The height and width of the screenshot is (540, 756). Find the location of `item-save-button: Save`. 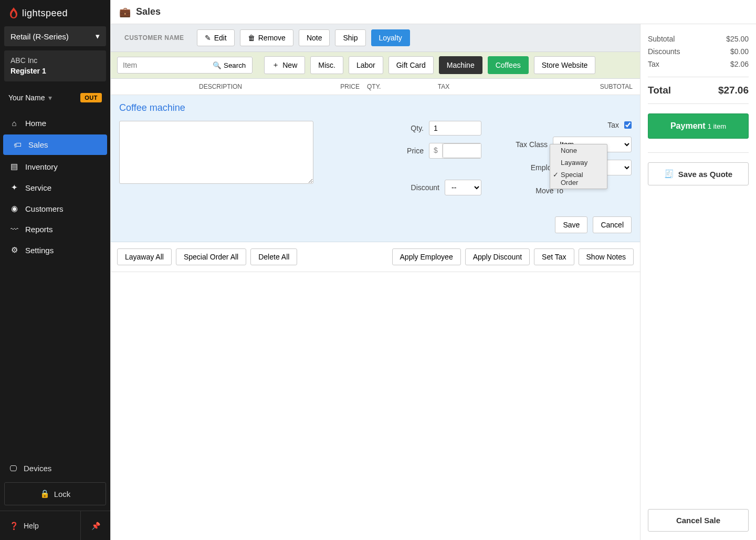

item-save-button: Save is located at coordinates (571, 225).